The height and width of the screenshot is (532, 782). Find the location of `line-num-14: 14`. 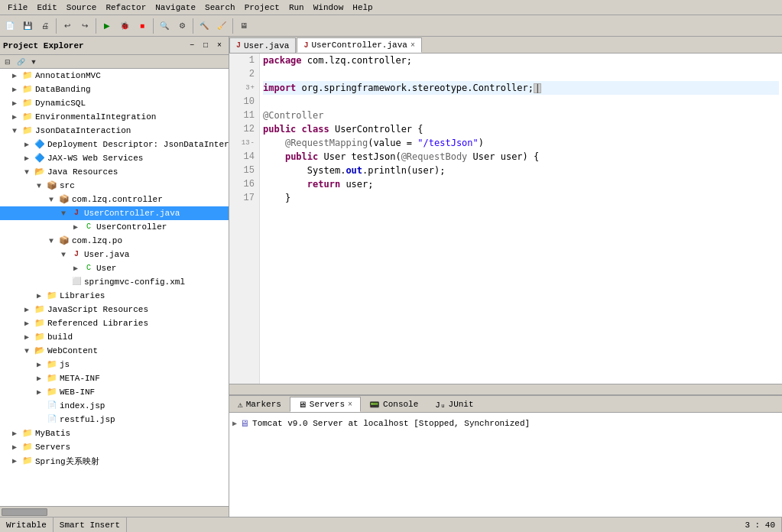

line-num-14: 14 is located at coordinates (245, 157).